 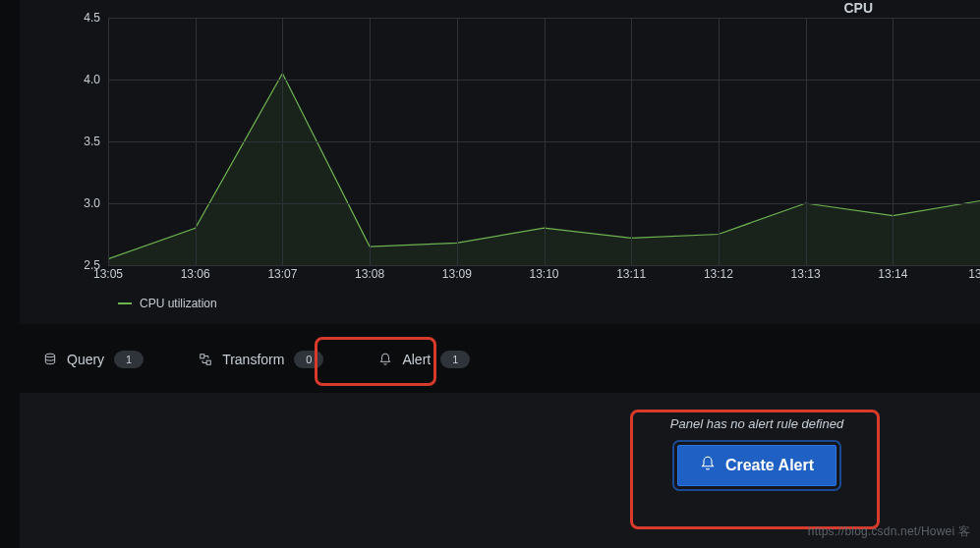 I want to click on chart-legend: CPU utilization, so click(x=167, y=303).